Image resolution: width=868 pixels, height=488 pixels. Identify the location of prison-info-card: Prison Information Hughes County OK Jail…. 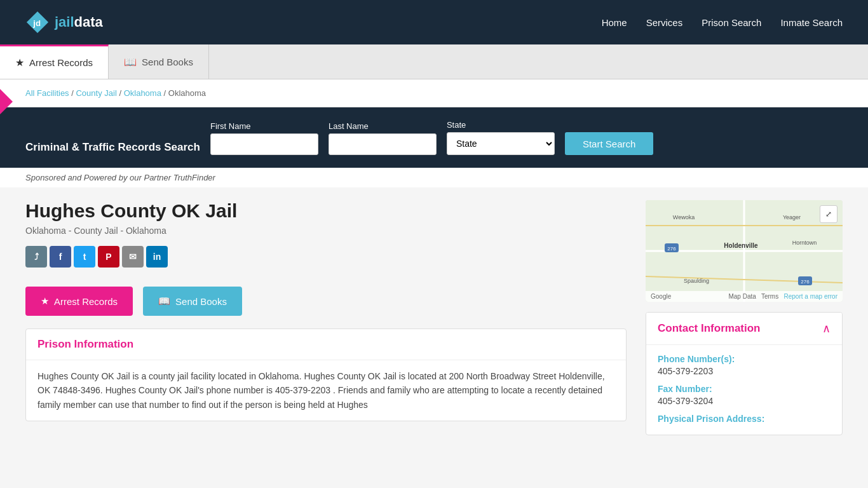
(326, 375).